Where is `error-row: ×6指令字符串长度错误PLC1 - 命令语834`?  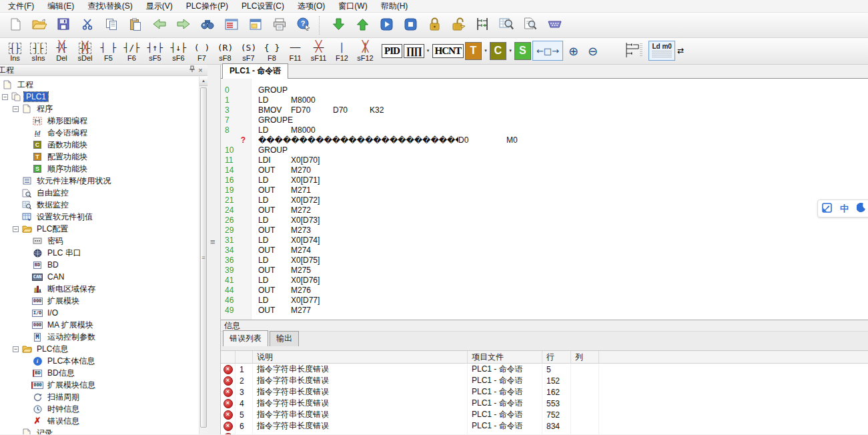
error-row: ×6指令字符串长度错误PLC1 - 命令语834 is located at coordinates (544, 426).